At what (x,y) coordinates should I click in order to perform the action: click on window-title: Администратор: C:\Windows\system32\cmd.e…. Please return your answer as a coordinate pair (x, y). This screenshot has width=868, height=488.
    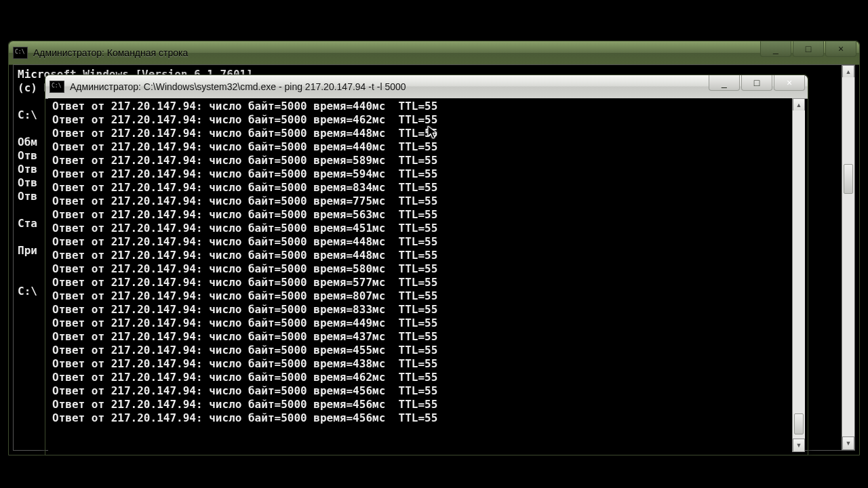
    Looking at the image, I should click on (389, 87).